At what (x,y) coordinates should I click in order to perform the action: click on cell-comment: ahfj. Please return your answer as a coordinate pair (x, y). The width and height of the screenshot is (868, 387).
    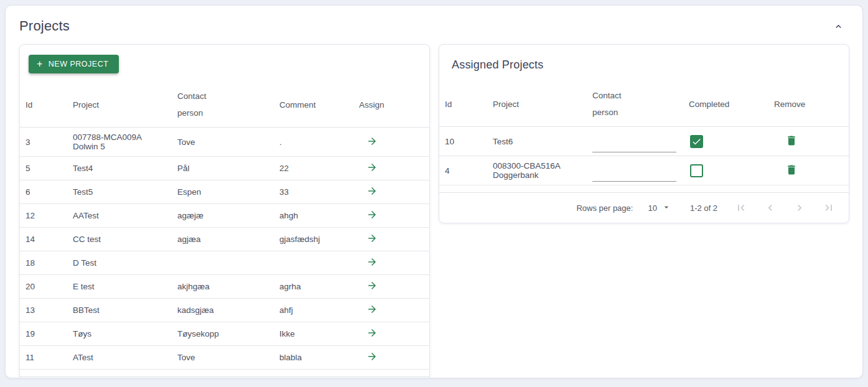
    Looking at the image, I should click on (314, 310).